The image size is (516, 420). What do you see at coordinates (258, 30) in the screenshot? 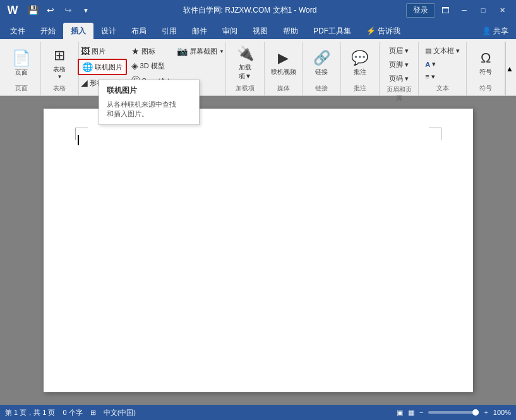
I see `ribbon-tabs: 文件 开始 插入 设计 布局 引用 邮件 审阅 视图 帮助 PDF工具集 ⚡告诉…` at bounding box center [258, 30].